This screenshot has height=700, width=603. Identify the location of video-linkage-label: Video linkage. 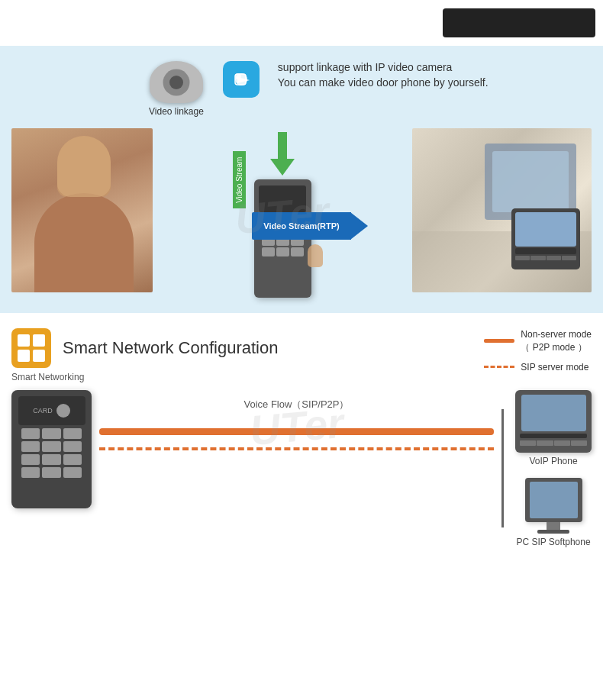
(176, 111).